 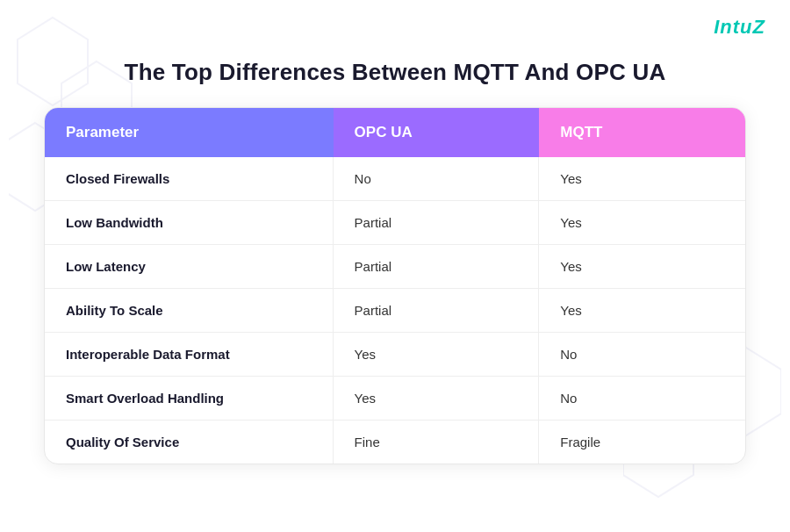 I want to click on table-row: Low BandwidthPartialYes, so click(x=395, y=223).